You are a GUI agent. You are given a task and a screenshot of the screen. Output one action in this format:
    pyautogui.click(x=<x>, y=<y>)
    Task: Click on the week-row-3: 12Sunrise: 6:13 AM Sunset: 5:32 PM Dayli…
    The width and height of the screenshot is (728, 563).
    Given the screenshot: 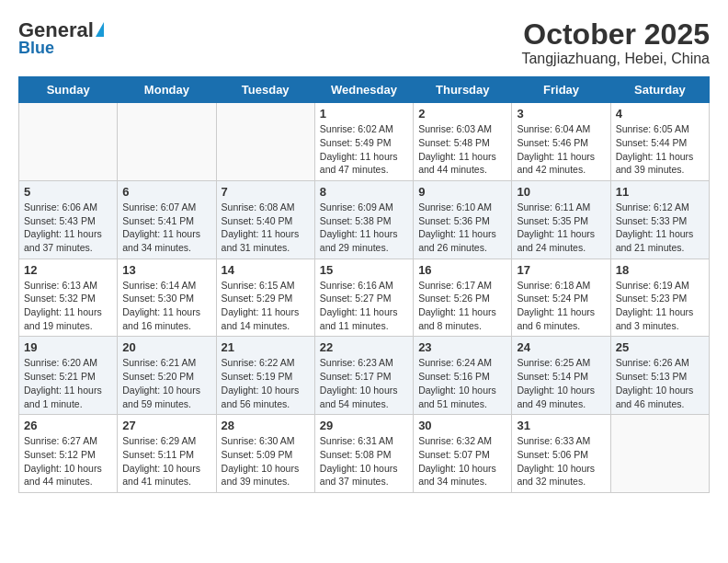 What is the action you would take?
    pyautogui.click(x=364, y=298)
    